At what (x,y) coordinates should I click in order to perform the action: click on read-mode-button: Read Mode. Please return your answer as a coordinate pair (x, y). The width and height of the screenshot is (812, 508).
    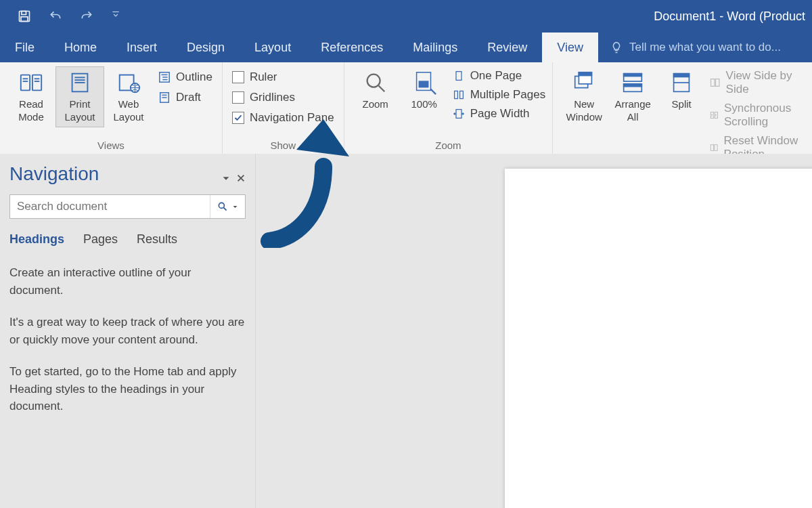
    Looking at the image, I should click on (31, 97).